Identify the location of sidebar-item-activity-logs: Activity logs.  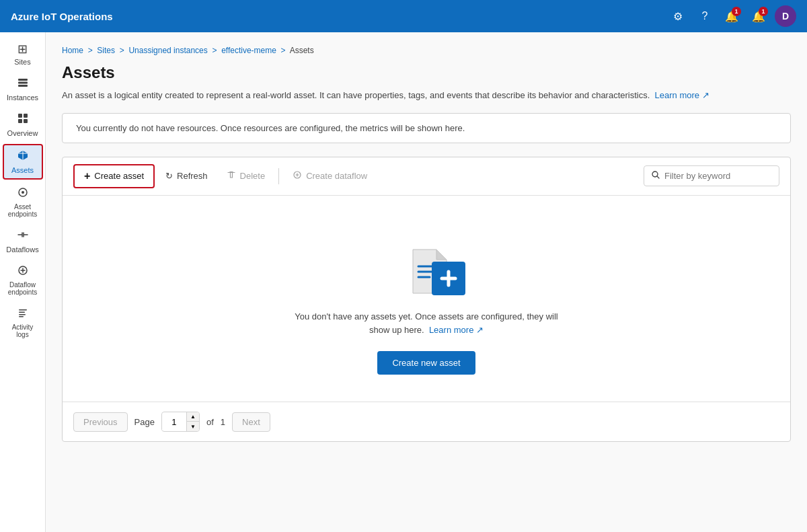
(23, 323).